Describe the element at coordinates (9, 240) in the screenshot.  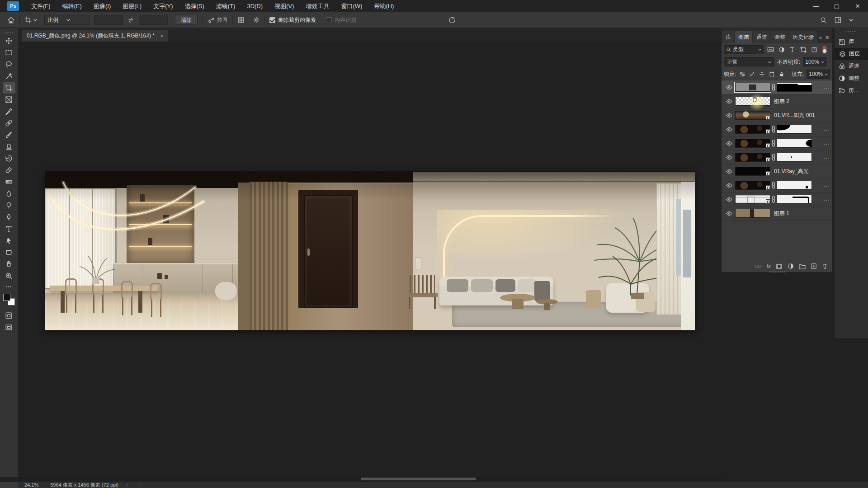
I see `path-select-tool` at that location.